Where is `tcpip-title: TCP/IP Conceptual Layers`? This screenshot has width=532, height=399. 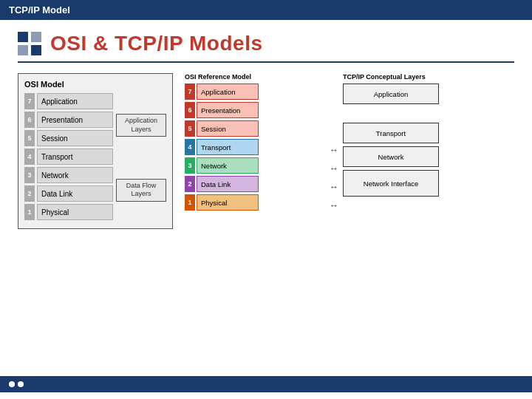 tcpip-title: TCP/IP Conceptual Layers is located at coordinates (391, 77).